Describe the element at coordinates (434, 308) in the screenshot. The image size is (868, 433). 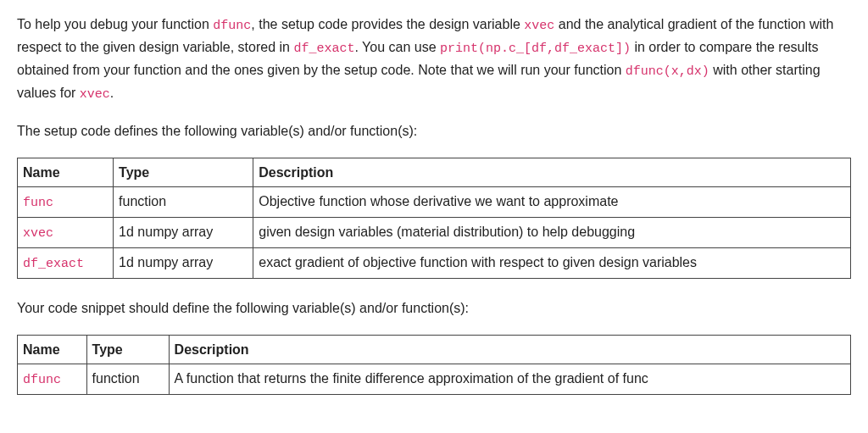
I see `snippet-intro-paragraph: Your code snippet should define the foll…` at that location.